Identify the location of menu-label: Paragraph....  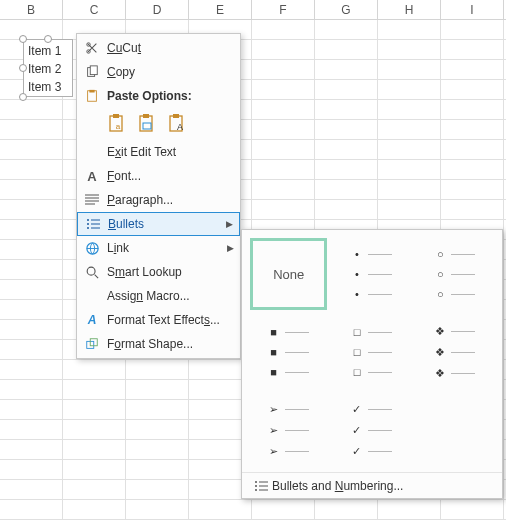
(168, 200).